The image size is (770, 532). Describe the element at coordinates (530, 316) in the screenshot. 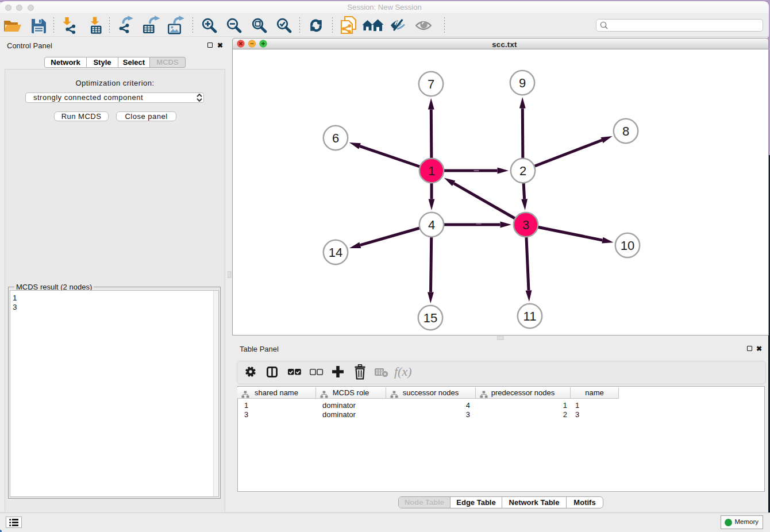

I see `svg-text: 11` at that location.